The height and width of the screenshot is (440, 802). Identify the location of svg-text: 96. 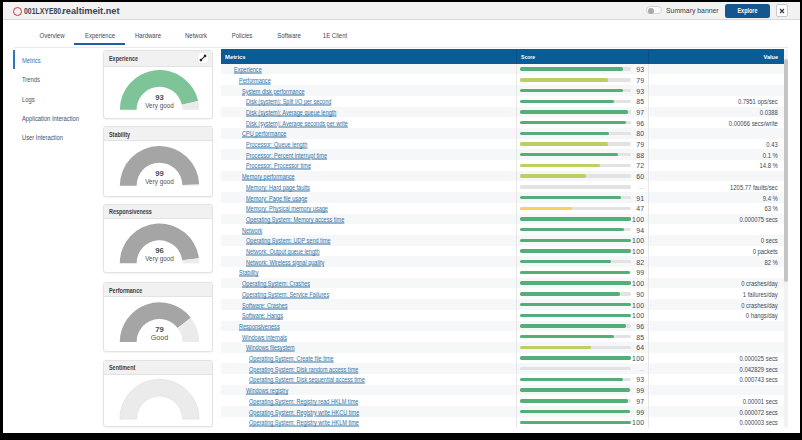
(160, 250).